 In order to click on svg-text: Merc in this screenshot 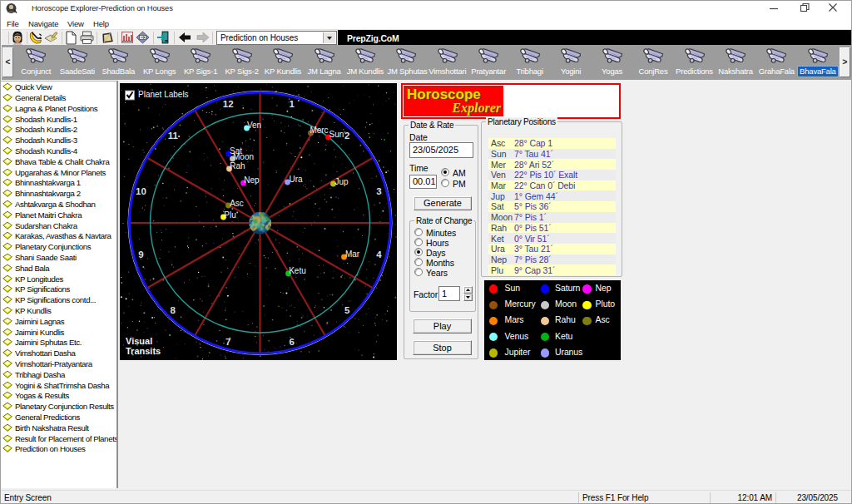, I will do `click(319, 130)`.